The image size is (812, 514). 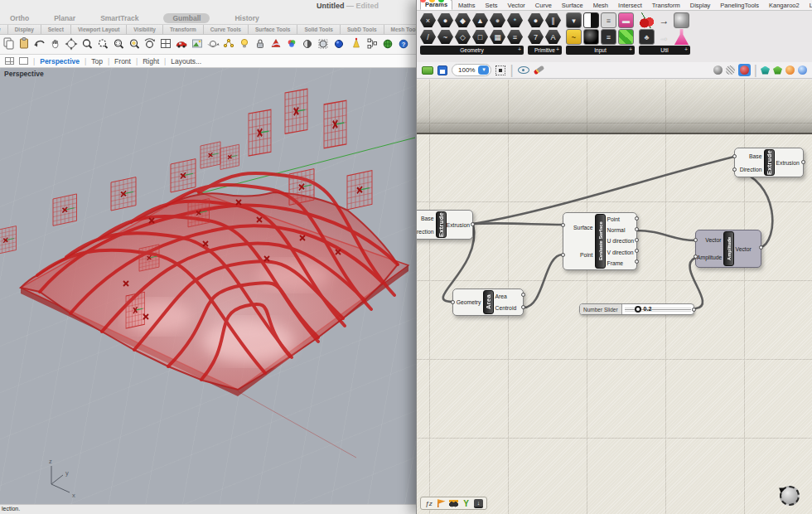 I want to click on param-point-icon: ×, so click(x=428, y=20).